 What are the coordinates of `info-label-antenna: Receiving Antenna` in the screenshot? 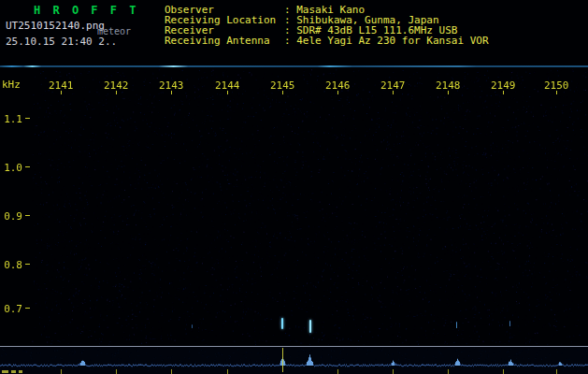 It's located at (217, 41).